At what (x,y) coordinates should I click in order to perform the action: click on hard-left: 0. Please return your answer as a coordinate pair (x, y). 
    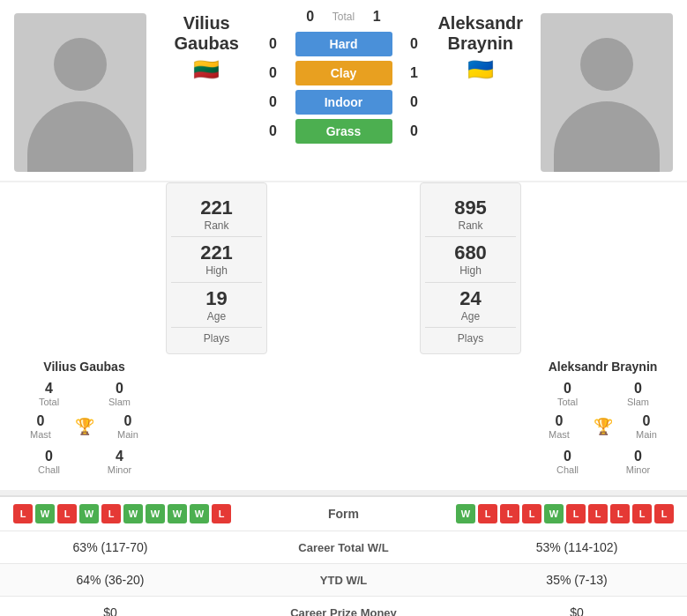
    Looking at the image, I should click on (273, 44).